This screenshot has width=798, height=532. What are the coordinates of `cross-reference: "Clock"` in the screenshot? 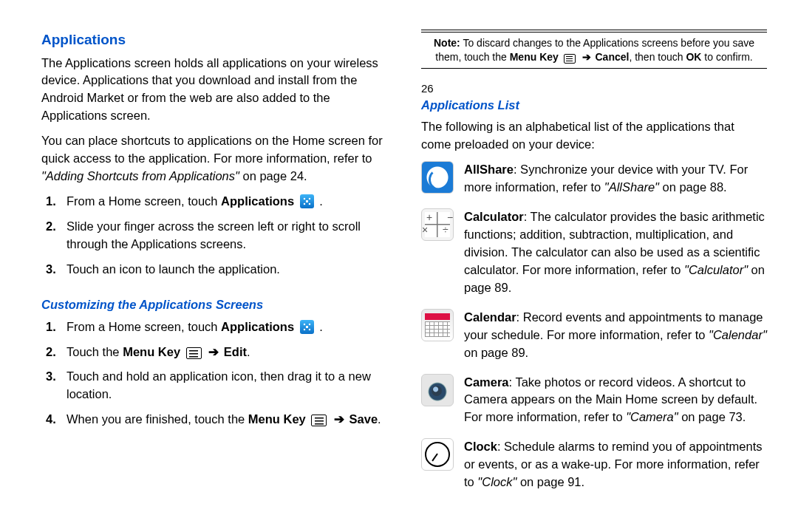 It's located at (497, 482).